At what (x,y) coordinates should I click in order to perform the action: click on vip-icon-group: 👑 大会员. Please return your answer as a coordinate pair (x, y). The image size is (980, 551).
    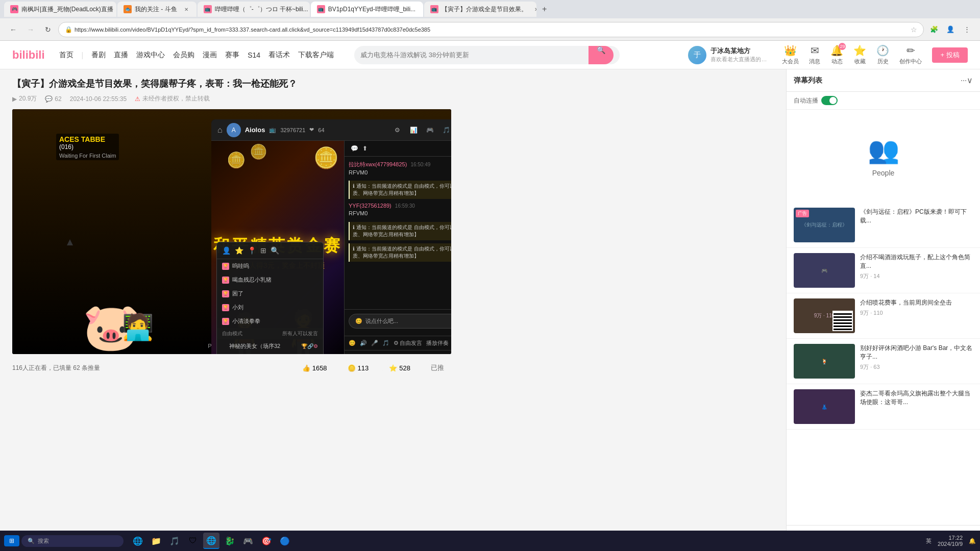
    Looking at the image, I should click on (790, 55).